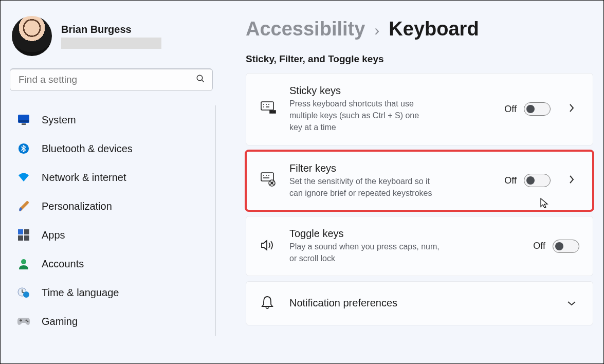 This screenshot has height=364, width=604. I want to click on speaker-icon, so click(268, 246).